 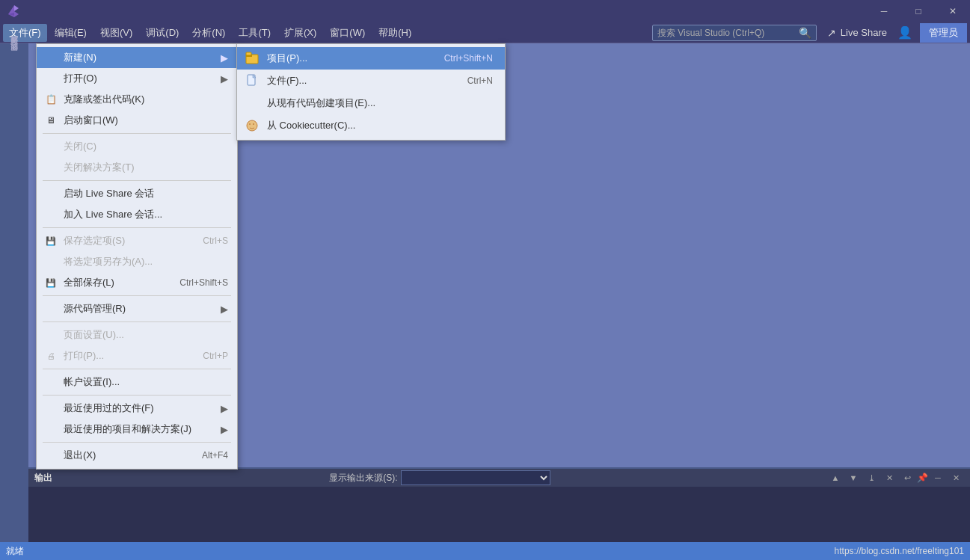 I want to click on menu-item-pagesetup-label: 页面设置(U)..., so click(x=94, y=335).